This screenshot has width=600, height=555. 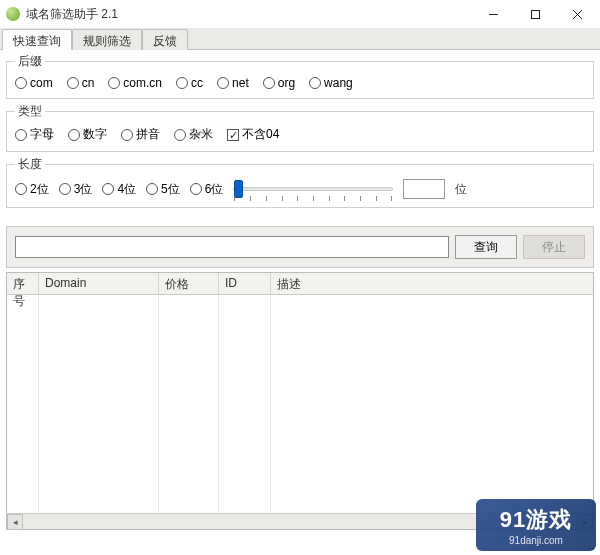 What do you see at coordinates (95, 134) in the screenshot?
I see `option-label: 数字` at bounding box center [95, 134].